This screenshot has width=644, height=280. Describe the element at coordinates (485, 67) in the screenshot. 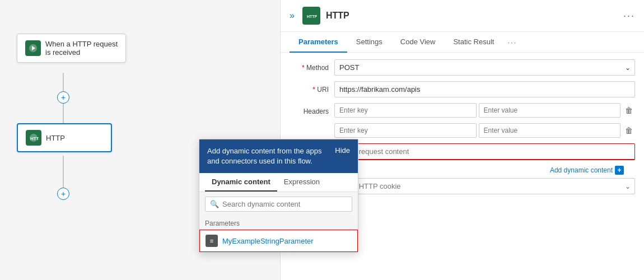

I see `method-select-wrapper: POST ⌄` at that location.